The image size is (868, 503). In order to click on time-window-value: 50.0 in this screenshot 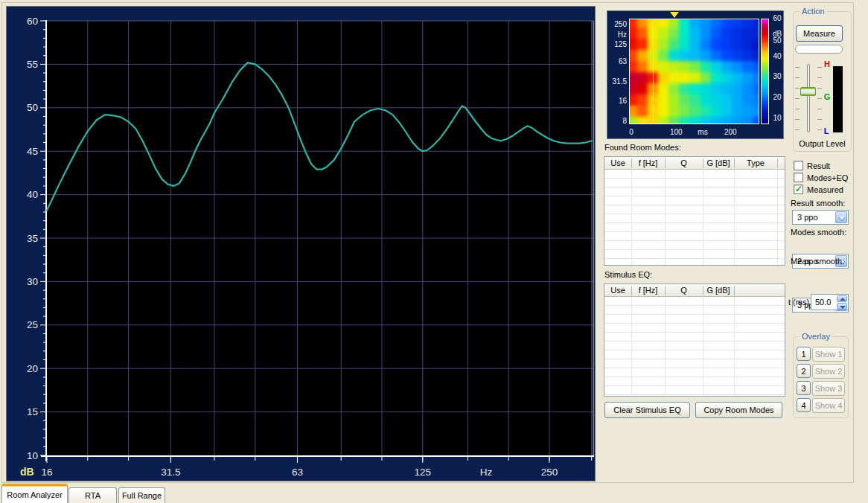, I will do `click(823, 302)`.